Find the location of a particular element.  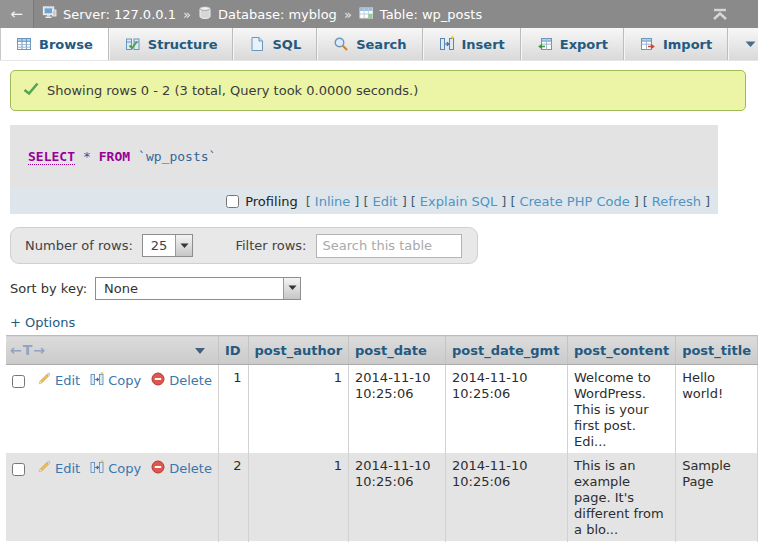

copy-label: Copy is located at coordinates (124, 381).